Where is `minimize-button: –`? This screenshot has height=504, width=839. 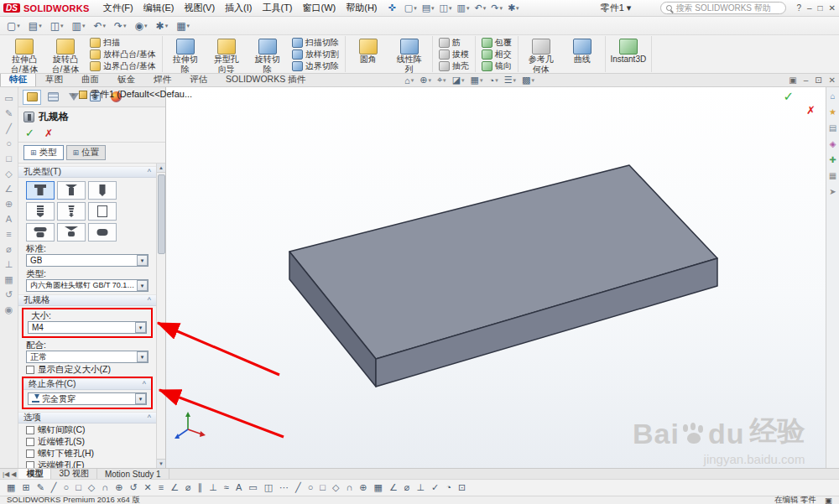 minimize-button: – is located at coordinates (810, 8).